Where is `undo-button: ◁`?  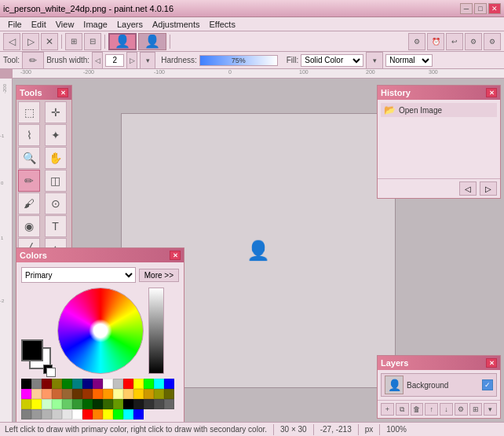 undo-button: ◁ is located at coordinates (12, 42).